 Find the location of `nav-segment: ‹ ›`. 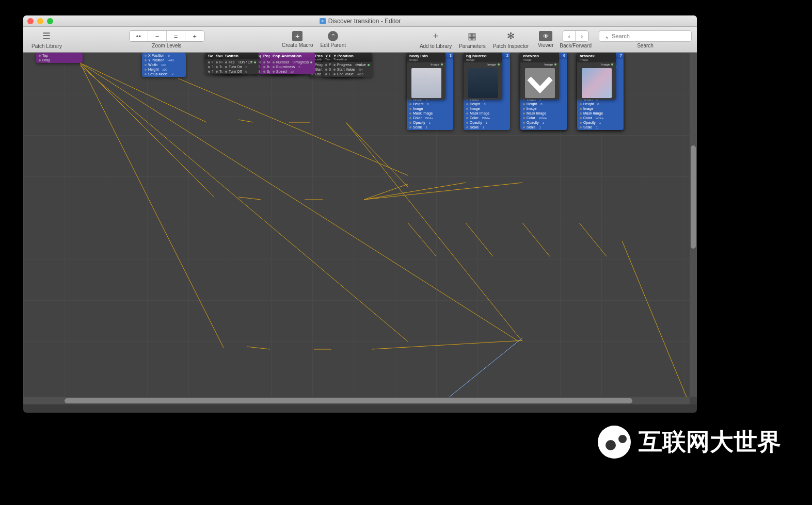

nav-segment: ‹ › is located at coordinates (576, 36).